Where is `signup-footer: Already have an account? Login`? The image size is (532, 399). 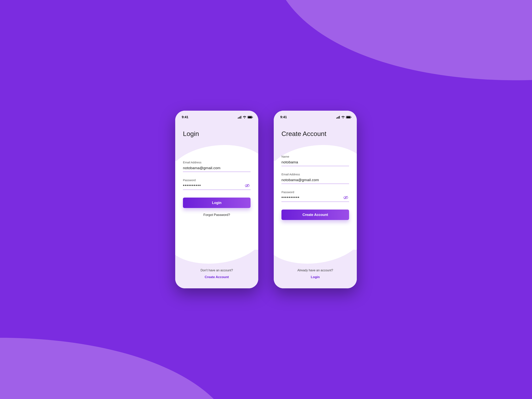 signup-footer: Already have an account? Login is located at coordinates (315, 279).